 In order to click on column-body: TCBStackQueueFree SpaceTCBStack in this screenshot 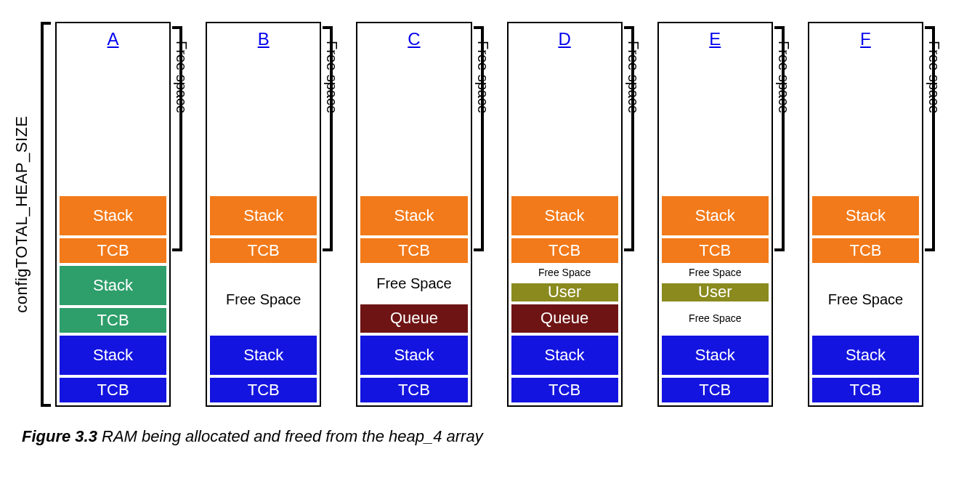, I will do `click(414, 230)`.